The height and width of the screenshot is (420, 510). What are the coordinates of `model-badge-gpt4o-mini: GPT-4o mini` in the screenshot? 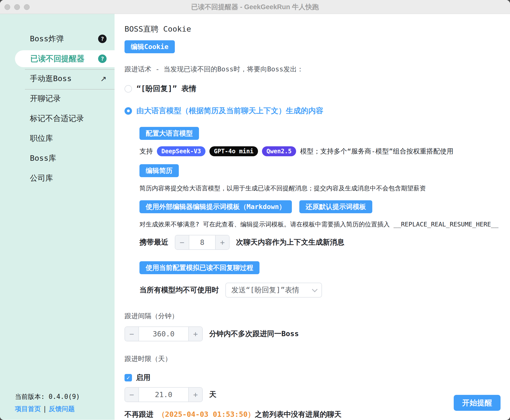 It's located at (234, 151).